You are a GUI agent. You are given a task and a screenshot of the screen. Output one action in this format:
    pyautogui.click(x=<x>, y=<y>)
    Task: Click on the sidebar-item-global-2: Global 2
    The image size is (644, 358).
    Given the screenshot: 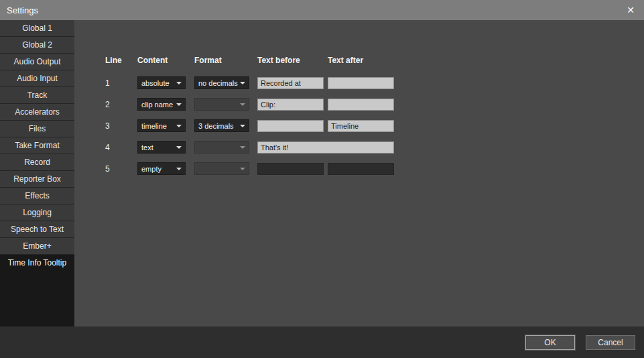 What is the action you would take?
    pyautogui.click(x=38, y=46)
    